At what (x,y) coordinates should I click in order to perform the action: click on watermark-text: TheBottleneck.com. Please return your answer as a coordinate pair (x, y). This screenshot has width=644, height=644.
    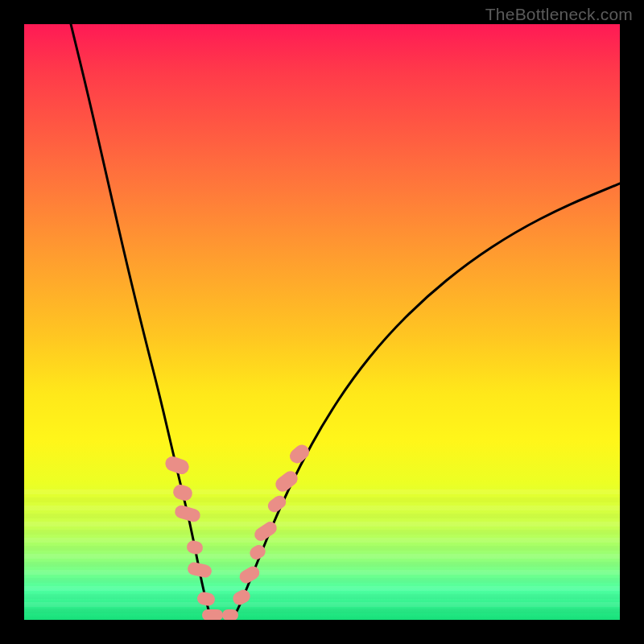
    Looking at the image, I should click on (559, 14).